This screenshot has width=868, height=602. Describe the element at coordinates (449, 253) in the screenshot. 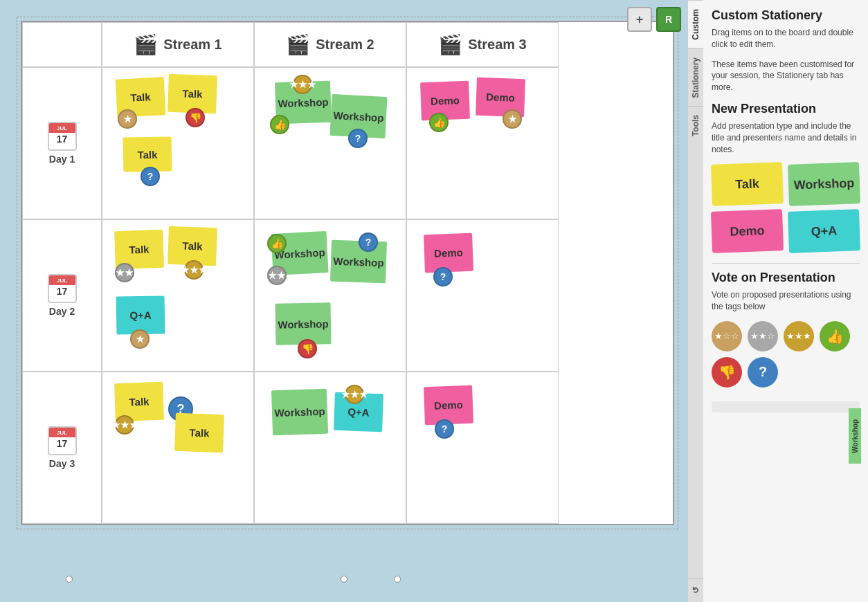

I see `demo-sticky-3: Demo` at that location.